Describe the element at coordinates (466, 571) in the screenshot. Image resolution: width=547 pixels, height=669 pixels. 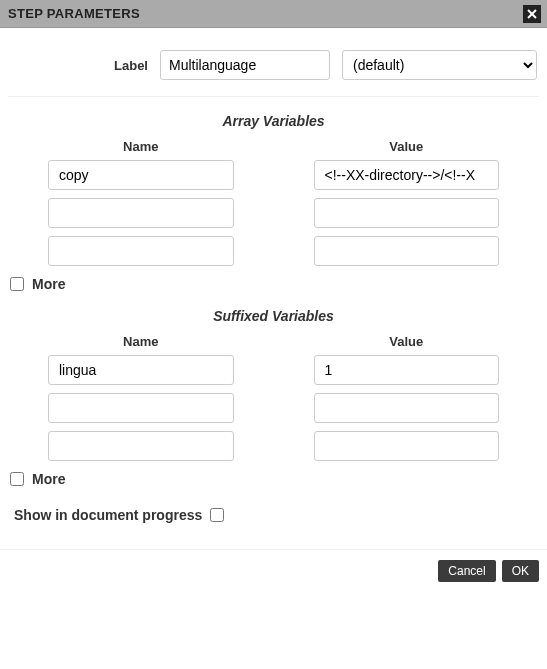
I see `cancel-button: Cancel` at that location.